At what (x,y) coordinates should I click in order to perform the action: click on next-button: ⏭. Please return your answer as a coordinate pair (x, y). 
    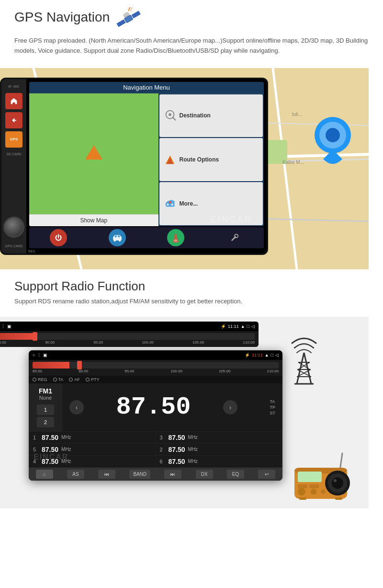
    Looking at the image, I should click on (173, 474).